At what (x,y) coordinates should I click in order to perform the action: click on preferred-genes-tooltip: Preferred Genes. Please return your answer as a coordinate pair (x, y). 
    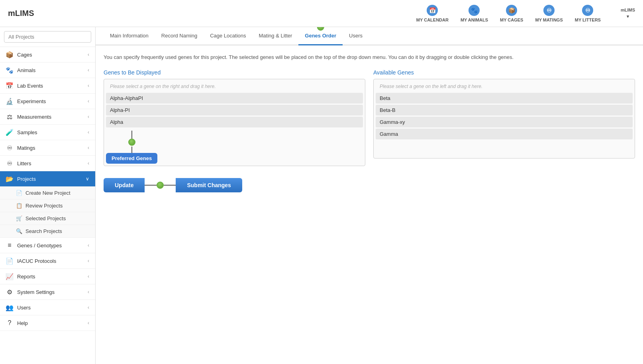
    Looking at the image, I should click on (131, 147).